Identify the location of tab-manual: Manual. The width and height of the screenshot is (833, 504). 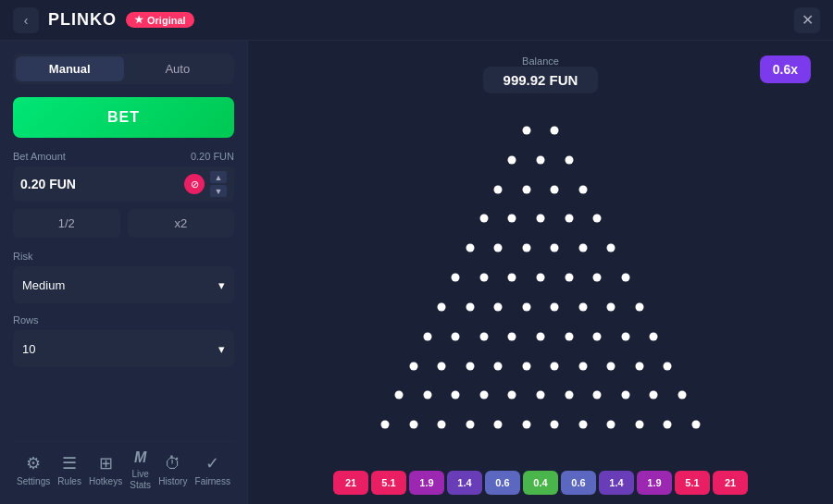
(70, 68).